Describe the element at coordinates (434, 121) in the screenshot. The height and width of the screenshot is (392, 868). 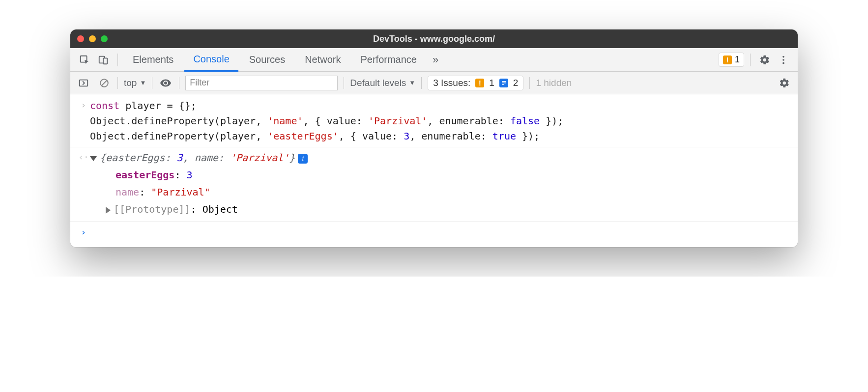
I see `console-input-row: › const player = {}; Object.defineProper…` at that location.